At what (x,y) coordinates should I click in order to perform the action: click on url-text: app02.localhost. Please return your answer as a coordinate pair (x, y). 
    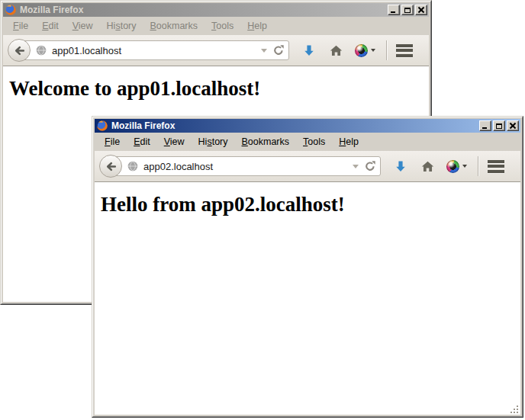
    Looking at the image, I should click on (246, 166).